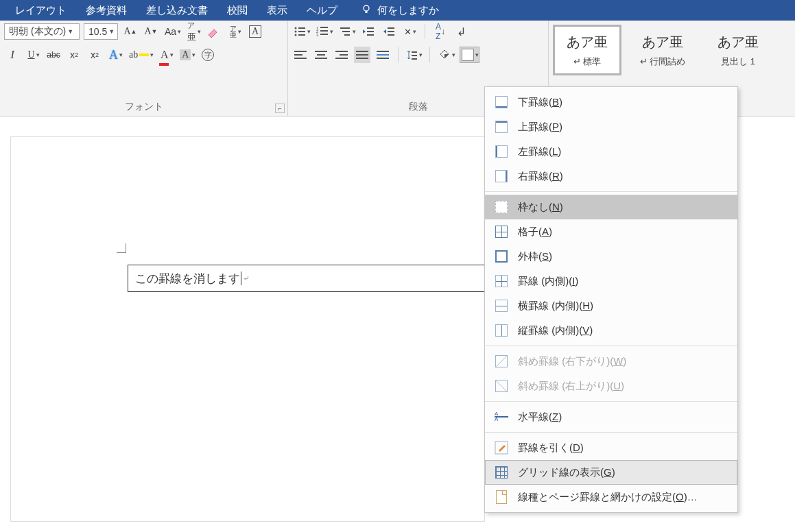 The image size is (795, 532). Describe the element at coordinates (106, 10) in the screenshot. I see `tab-references: 参考資料` at that location.